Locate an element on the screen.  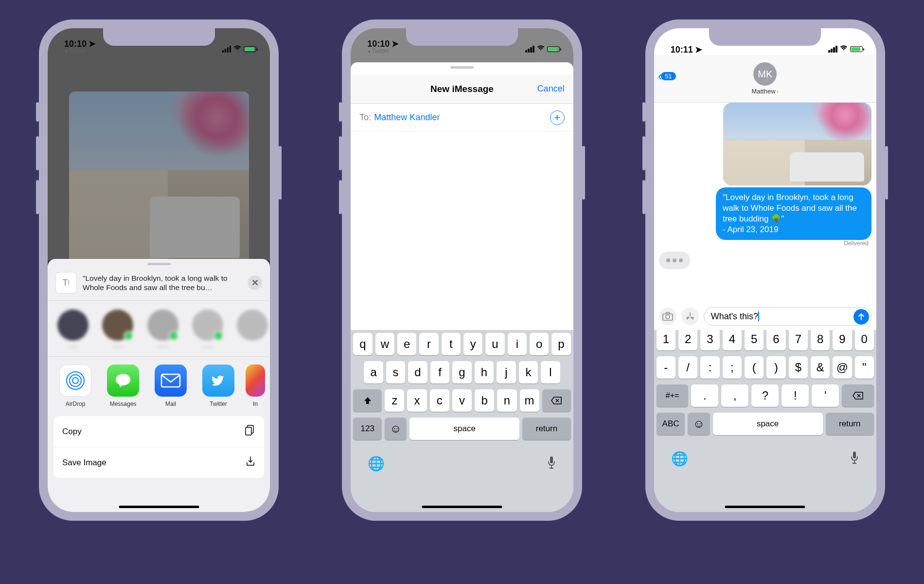
key-$: $ is located at coordinates (799, 367).